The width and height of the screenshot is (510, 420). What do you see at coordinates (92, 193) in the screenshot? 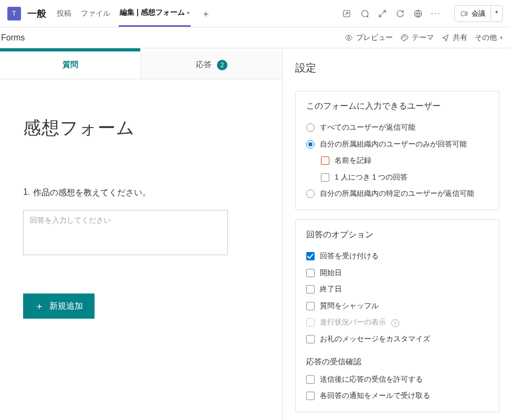
I see `question-text: 作品の感想を教えてください。` at bounding box center [92, 193].